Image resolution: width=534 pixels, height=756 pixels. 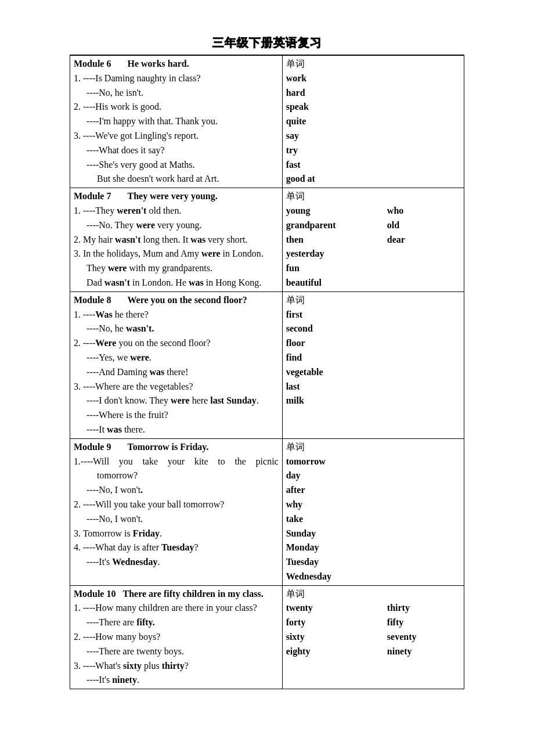 I want to click on module7-vocab: 单词 youngwho grandparentold thendear yest…, so click(x=373, y=240).